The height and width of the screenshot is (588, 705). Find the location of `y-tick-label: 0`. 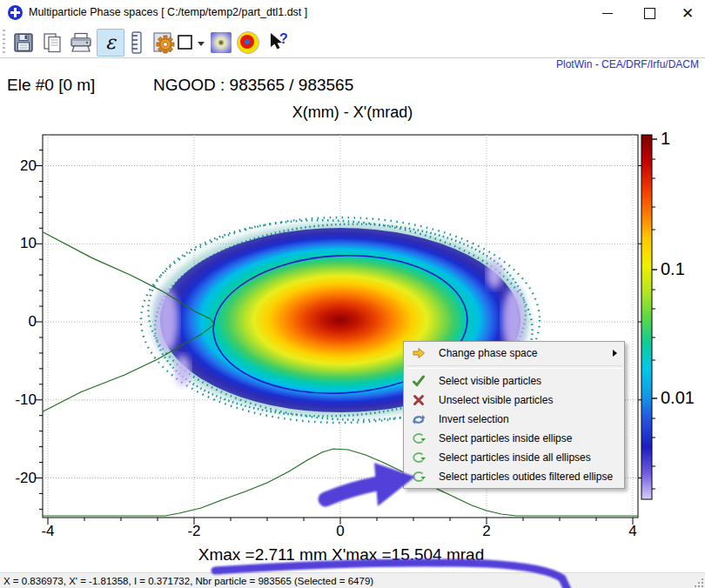

y-tick-label: 0 is located at coordinates (20, 322).